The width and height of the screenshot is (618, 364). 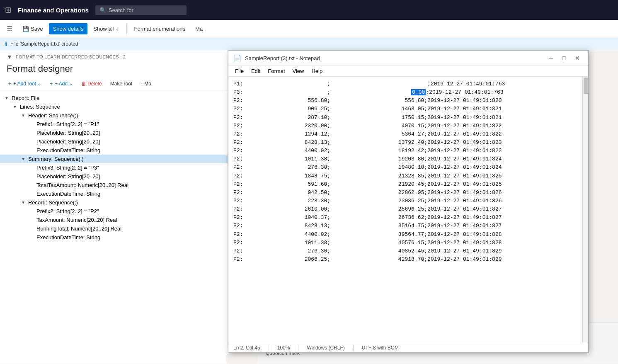 What do you see at coordinates (68, 29) in the screenshot?
I see `show-details-button: Show details` at bounding box center [68, 29].